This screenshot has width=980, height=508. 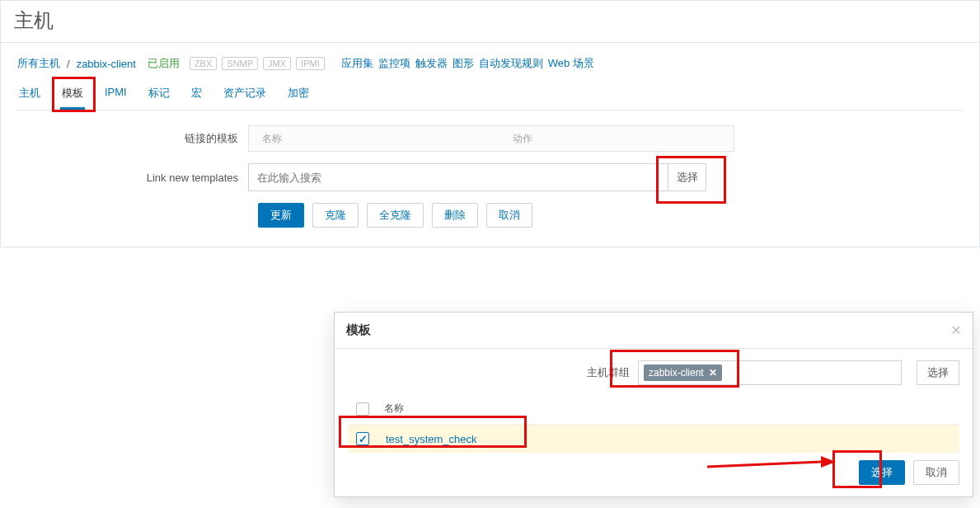 I want to click on group-chip-input: zabbix-client ✕, so click(x=770, y=373).